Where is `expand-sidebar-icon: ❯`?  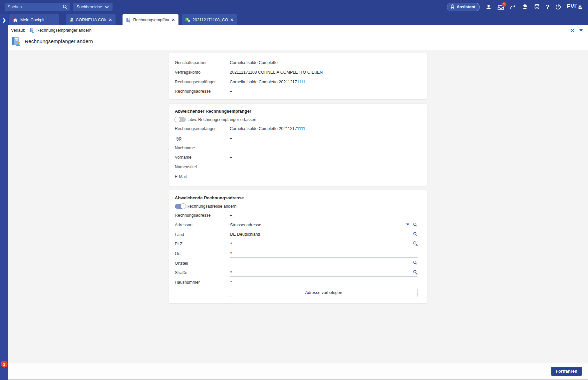 expand-sidebar-icon: ❯ is located at coordinates (4, 20).